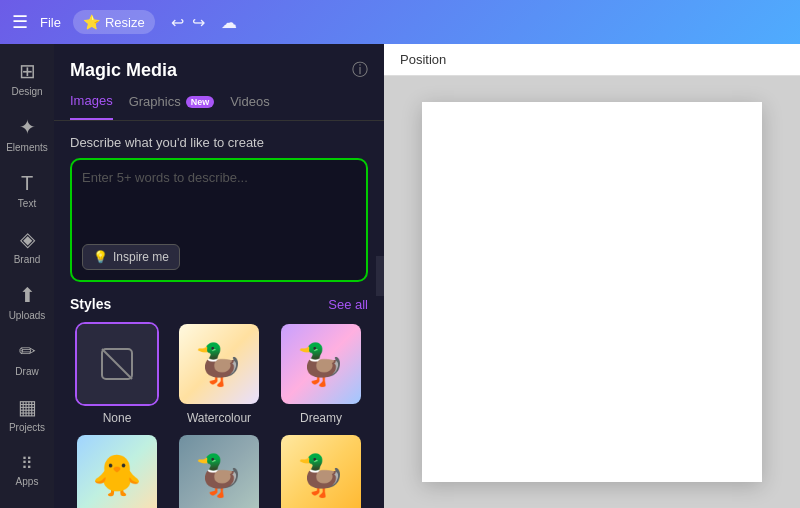  I want to click on text-label: Text, so click(27, 204).